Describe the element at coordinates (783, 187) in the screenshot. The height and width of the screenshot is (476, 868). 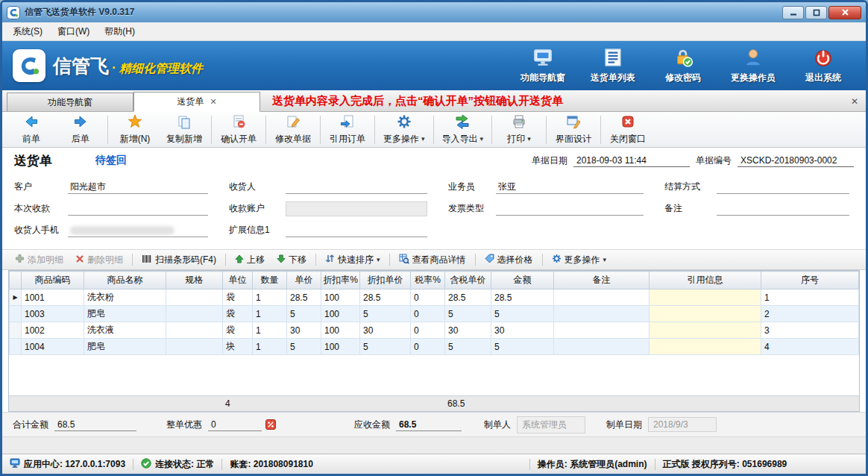
I see `settlement-field` at that location.